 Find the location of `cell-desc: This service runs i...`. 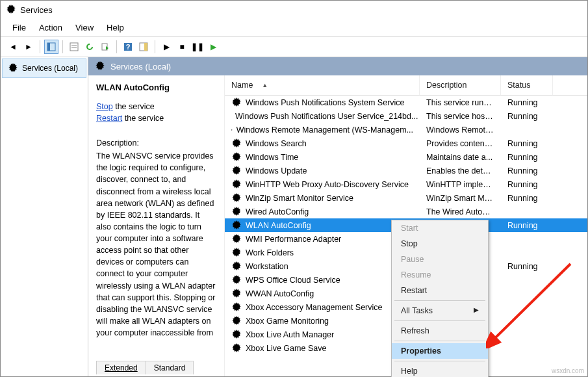

cell-desc: This service runs i... is located at coordinates (460, 103).